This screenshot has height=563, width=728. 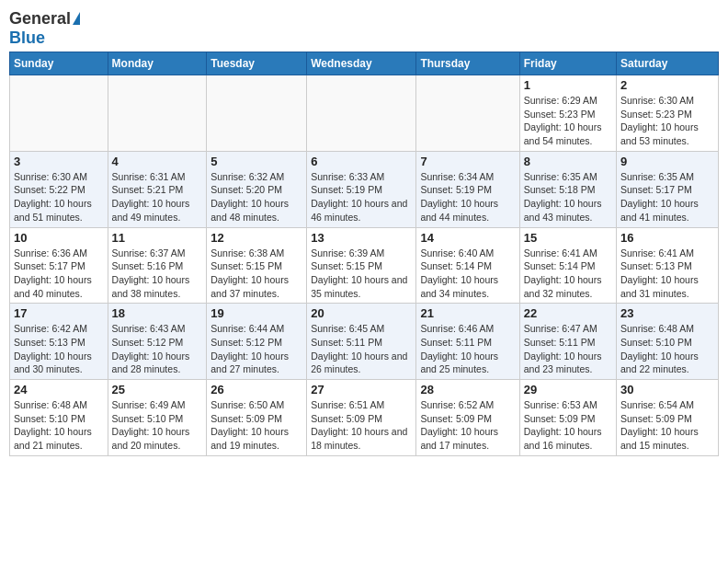 What do you see at coordinates (364, 265) in the screenshot?
I see `calendar-week-row: 10Sunrise: 6:36 AM Sunset: 5:17 PM Dayli…` at bounding box center [364, 265].